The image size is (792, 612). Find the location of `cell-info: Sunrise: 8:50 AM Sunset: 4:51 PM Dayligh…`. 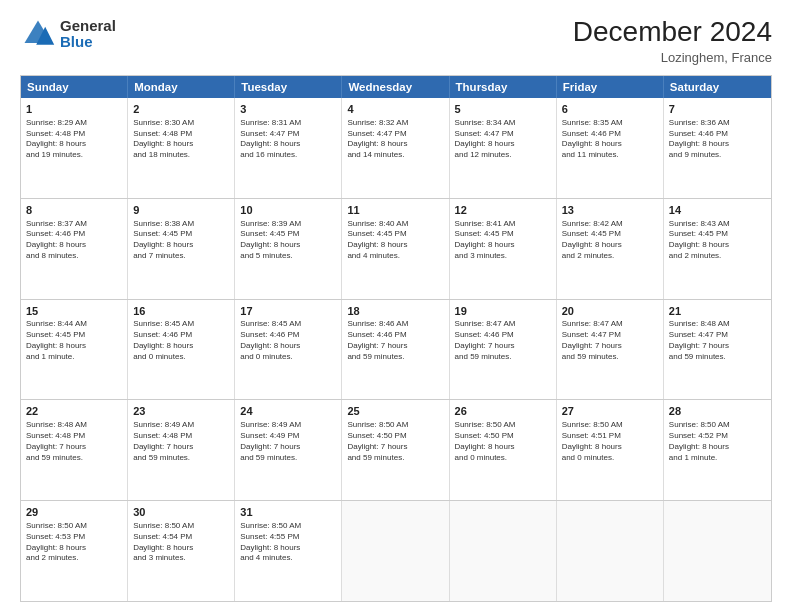

cell-info: Sunrise: 8:50 AM Sunset: 4:51 PM Dayligh… is located at coordinates (610, 442).